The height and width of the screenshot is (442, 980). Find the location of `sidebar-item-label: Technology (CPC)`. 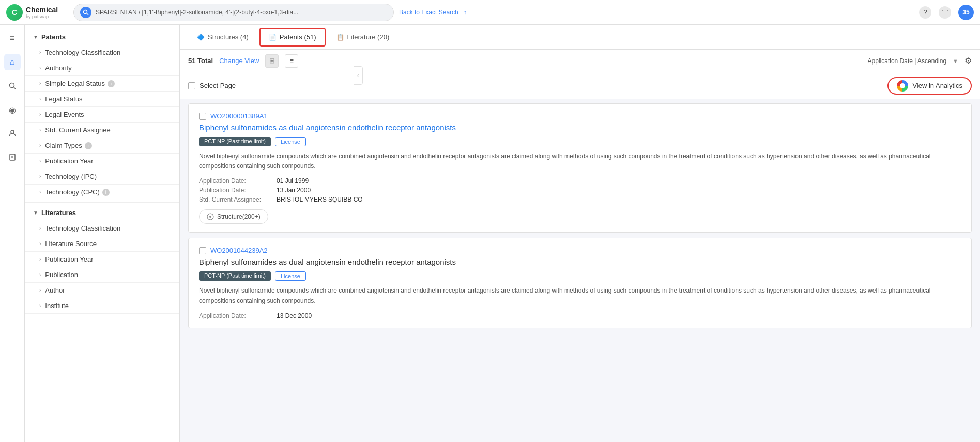

sidebar-item-label: Technology (CPC) is located at coordinates (72, 192).